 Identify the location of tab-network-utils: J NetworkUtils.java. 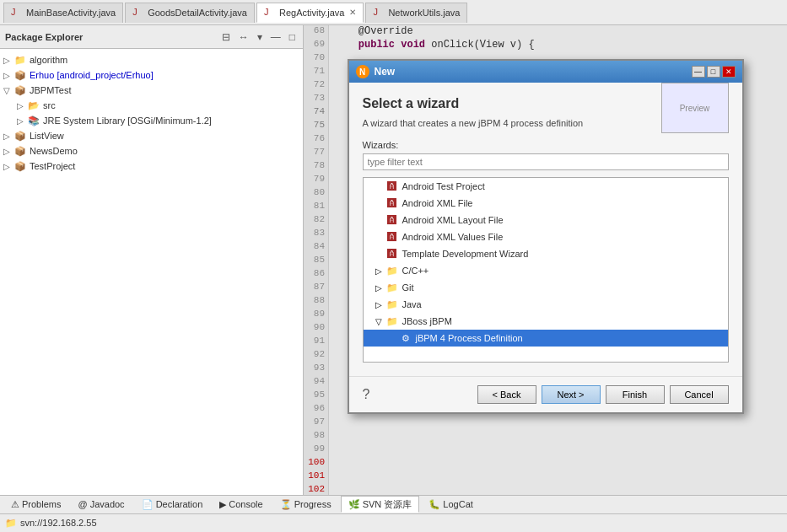
(417, 13).